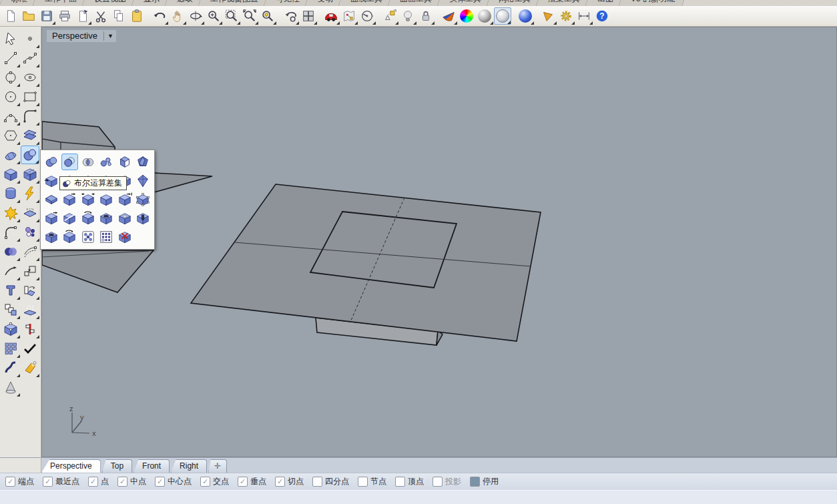  I want to click on sidebar-fillet-corner-button, so click(30, 116).